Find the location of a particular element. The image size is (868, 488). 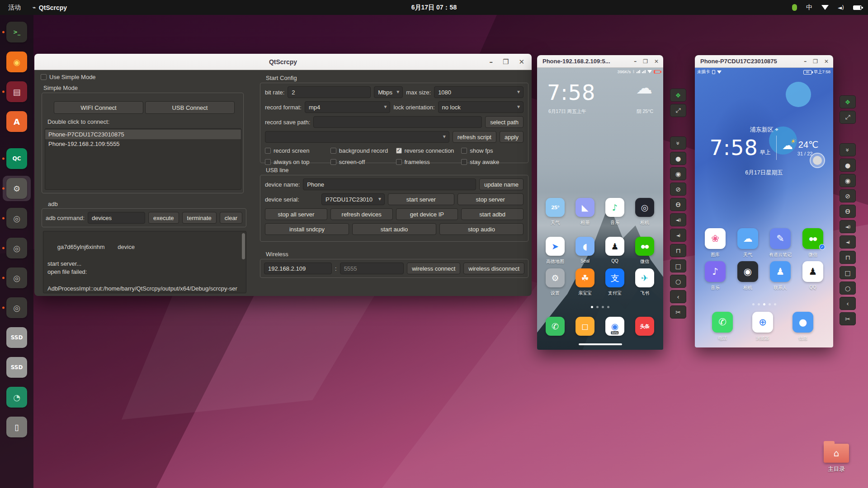

app-seal: ◖ Seal is located at coordinates (585, 251).